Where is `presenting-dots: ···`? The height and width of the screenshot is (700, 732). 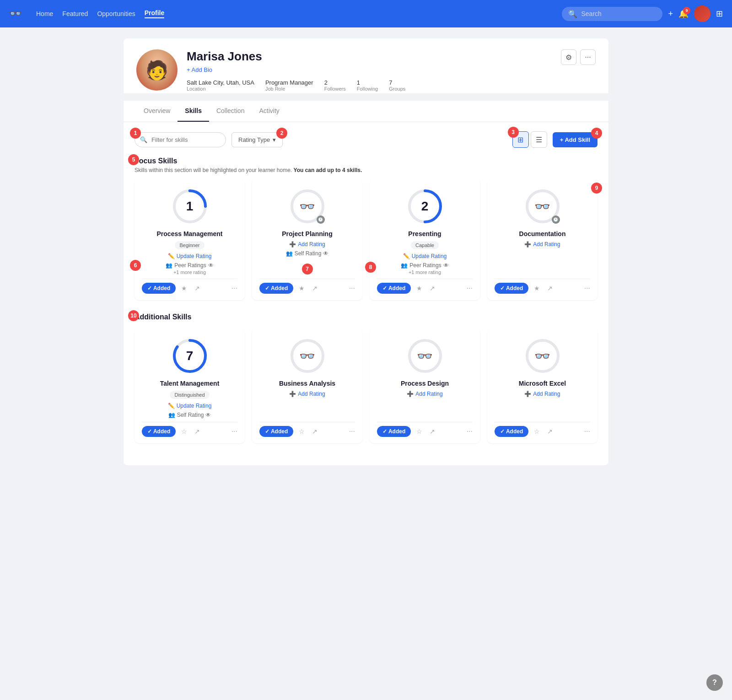
presenting-dots: ··· is located at coordinates (469, 288).